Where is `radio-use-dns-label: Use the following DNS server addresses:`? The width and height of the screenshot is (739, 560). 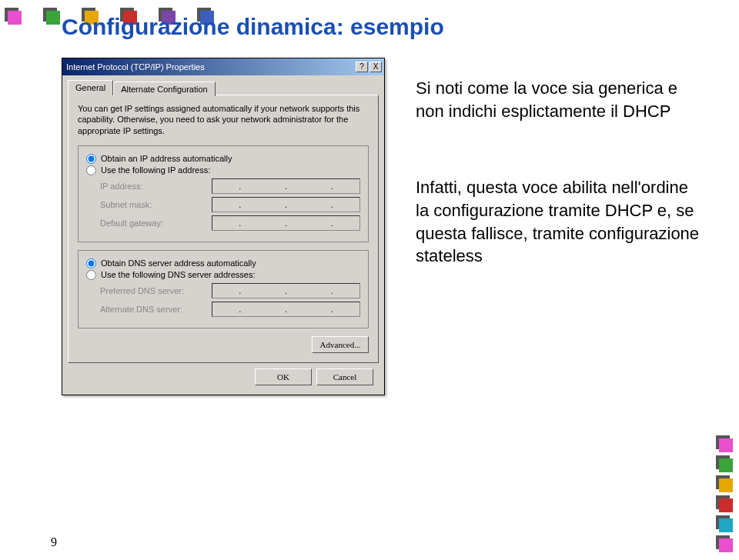 radio-use-dns-label: Use the following DNS server addresses: is located at coordinates (179, 275).